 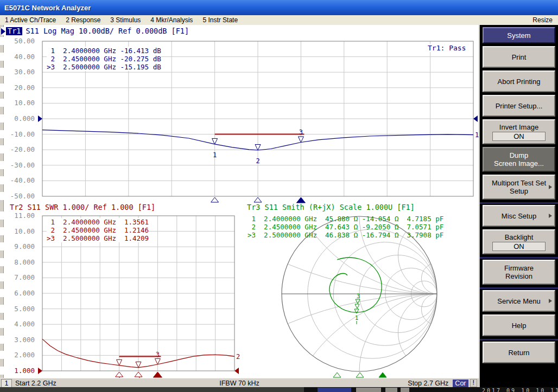 What do you see at coordinates (519, 277) in the screenshot?
I see `softkey-label: Revision` at bounding box center [519, 277].